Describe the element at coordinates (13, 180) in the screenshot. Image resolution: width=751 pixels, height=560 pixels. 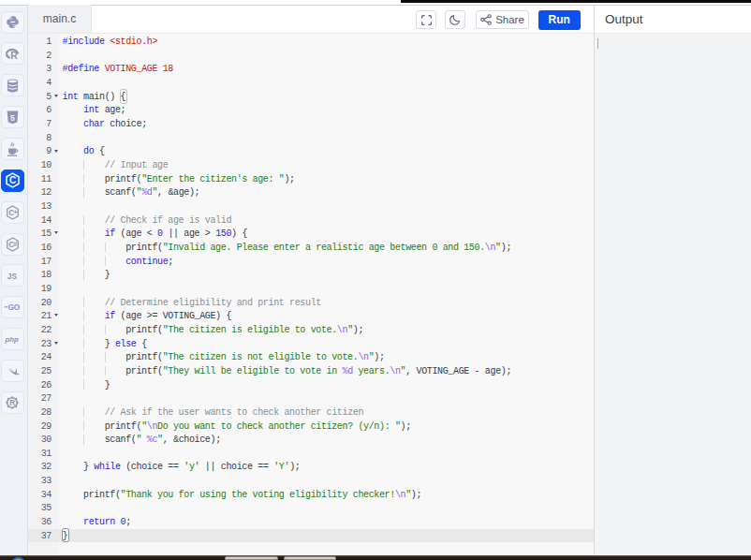
I see `svg-text: C` at that location.